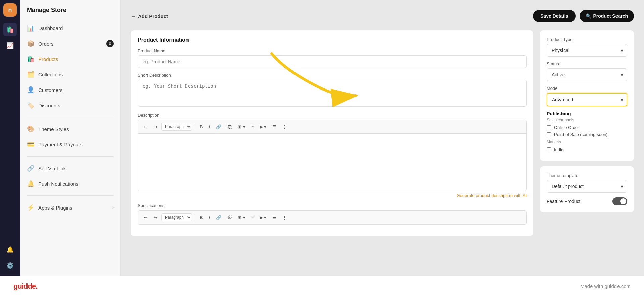 This screenshot has height=296, width=644. I want to click on more-button: ⋮, so click(284, 127).